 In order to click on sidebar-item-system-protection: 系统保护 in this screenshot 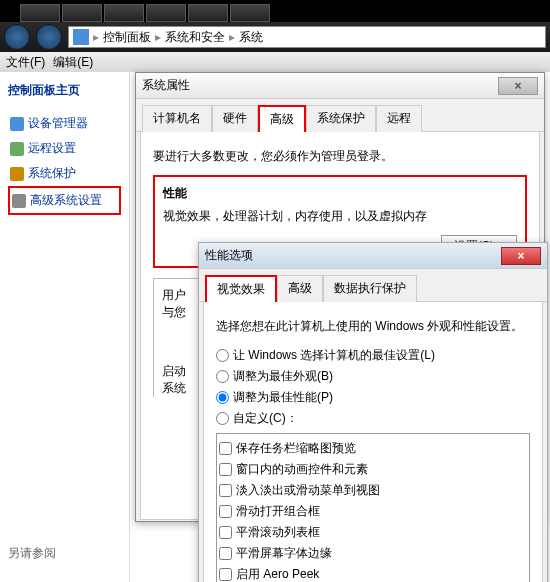, I will do `click(64, 174)`.